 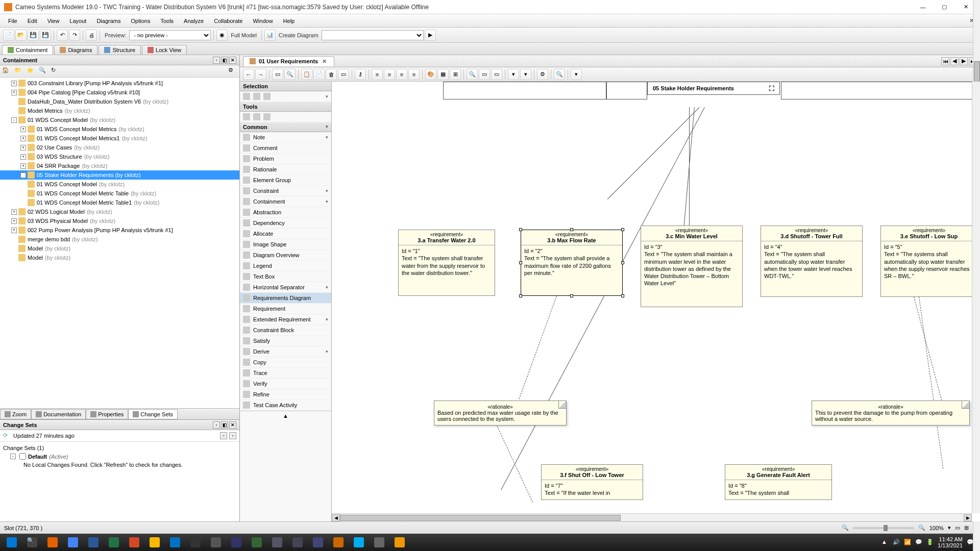 What do you see at coordinates (964, 61) in the screenshot?
I see `nav-next: ▶` at bounding box center [964, 61].